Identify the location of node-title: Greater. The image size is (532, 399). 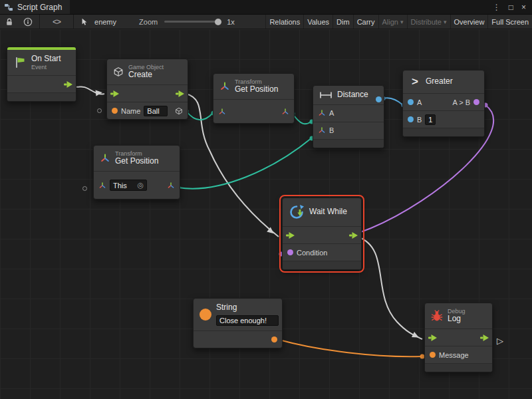
(439, 82).